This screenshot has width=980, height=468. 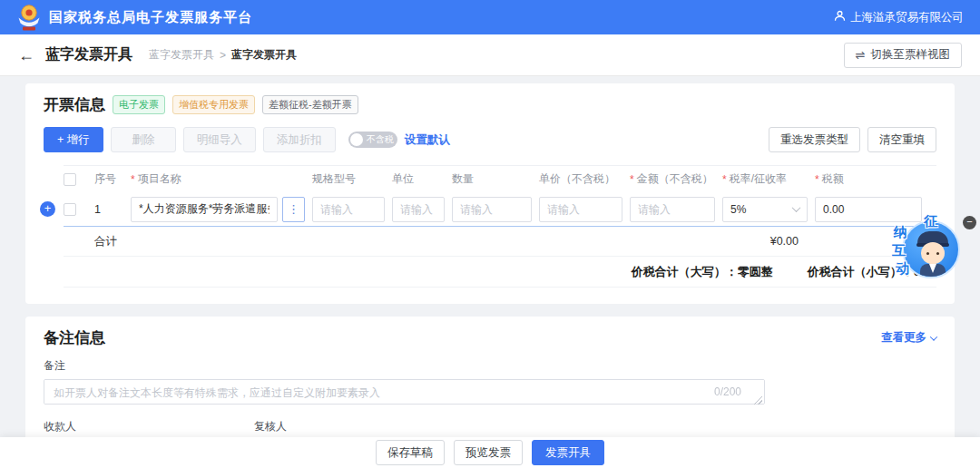 What do you see at coordinates (380, 140) in the screenshot?
I see `toggle-label: 不含税` at bounding box center [380, 140].